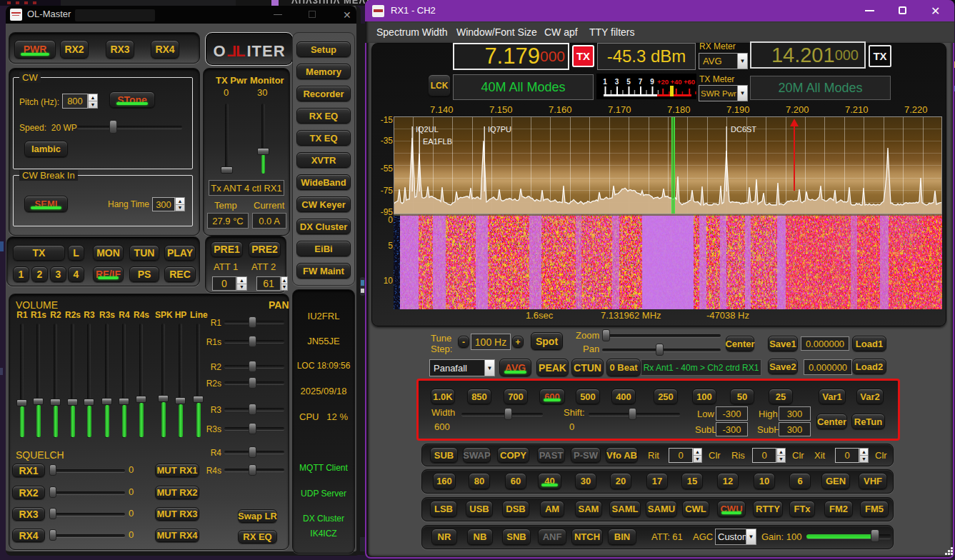 Image resolution: width=955 pixels, height=560 pixels. Describe the element at coordinates (605, 81) in the screenshot. I see `svg-text: 1` at that location.